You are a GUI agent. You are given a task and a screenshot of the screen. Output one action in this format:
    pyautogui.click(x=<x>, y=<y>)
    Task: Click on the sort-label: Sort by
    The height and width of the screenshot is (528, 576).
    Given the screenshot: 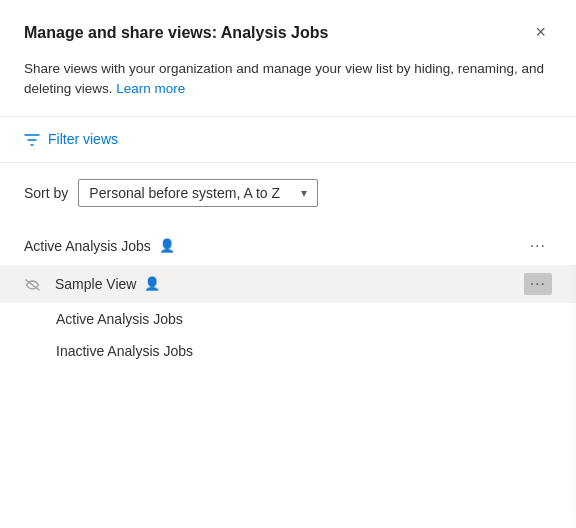 What is the action you would take?
    pyautogui.click(x=46, y=193)
    